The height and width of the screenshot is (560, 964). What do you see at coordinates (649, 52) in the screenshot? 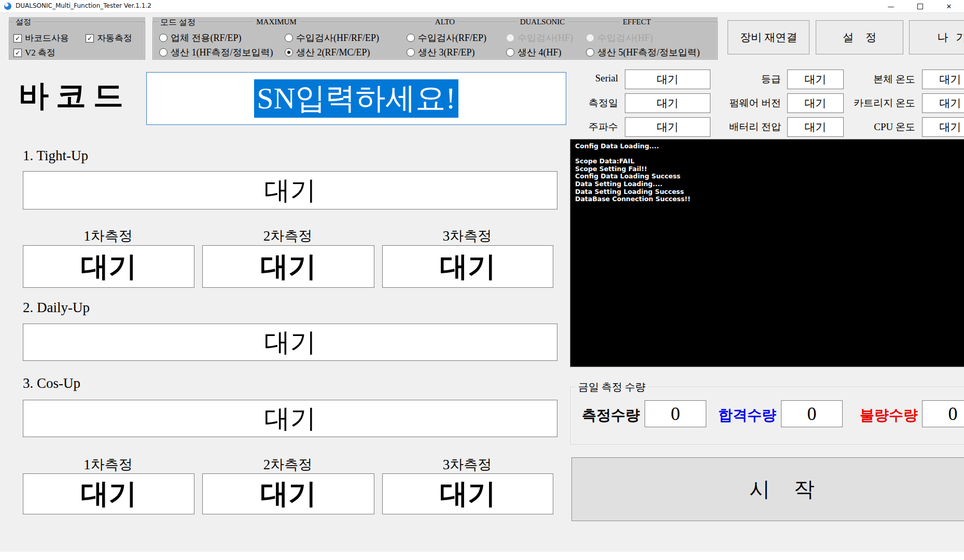
I see `radio-label: 생산 5(HF측정/정보입력)` at bounding box center [649, 52].